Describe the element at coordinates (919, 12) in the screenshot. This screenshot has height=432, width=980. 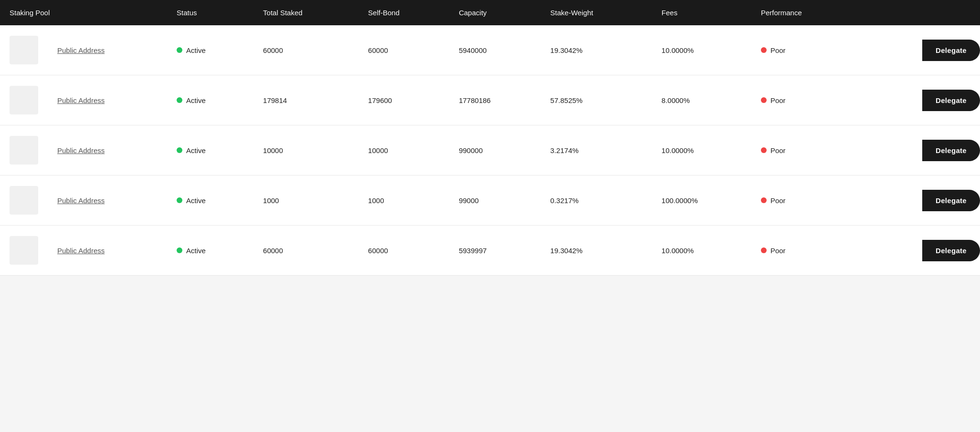
I see `col-action` at that location.